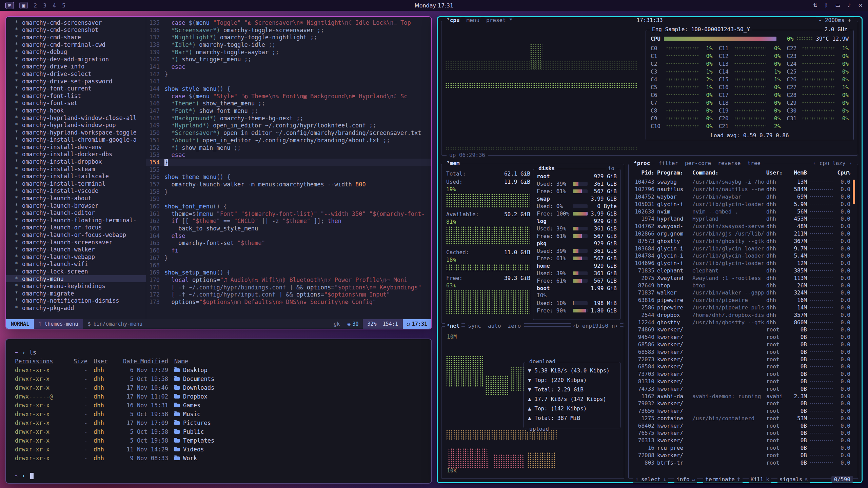 This screenshot has height=488, width=868. Describe the element at coordinates (499, 20) in the screenshot. I see `preset-button: preset *` at that location.